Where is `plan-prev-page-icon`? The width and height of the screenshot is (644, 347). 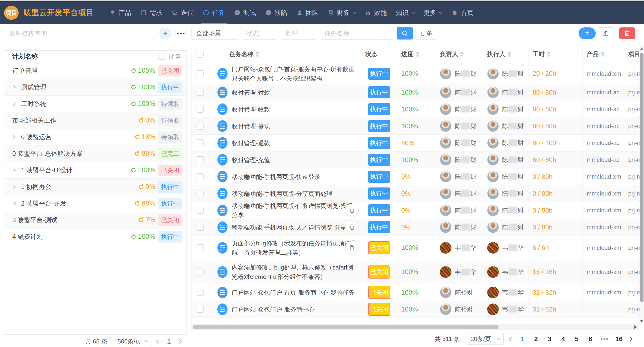 plan-prev-page-icon is located at coordinates (158, 341).